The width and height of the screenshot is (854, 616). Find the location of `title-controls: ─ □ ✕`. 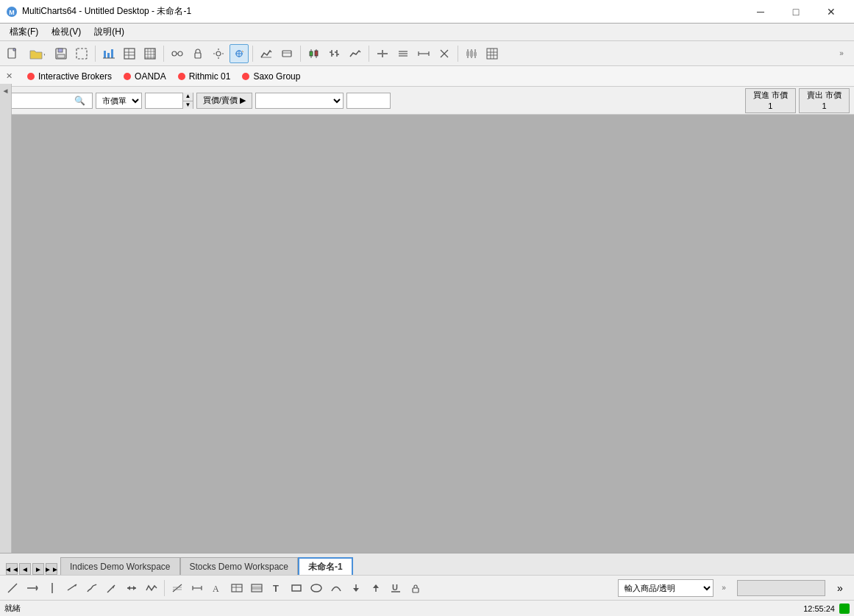

title-controls: ─ □ ✕ is located at coordinates (796, 12).